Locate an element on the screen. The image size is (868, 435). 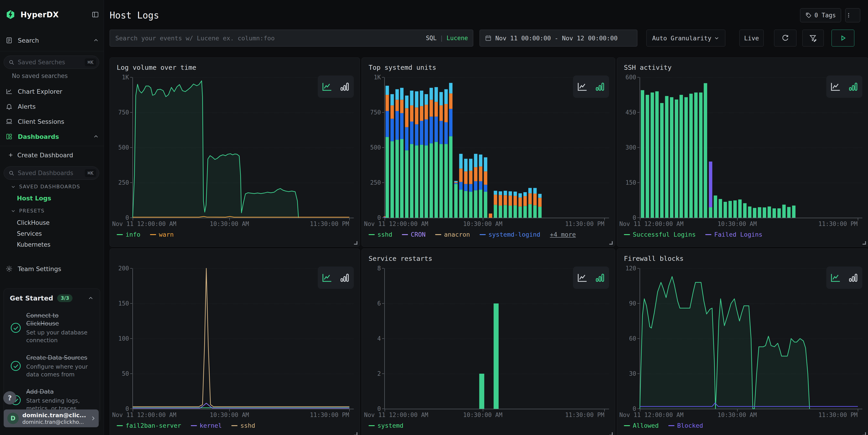
section-saved-dashboards: SAVED DASHBOARDS is located at coordinates (45, 187).